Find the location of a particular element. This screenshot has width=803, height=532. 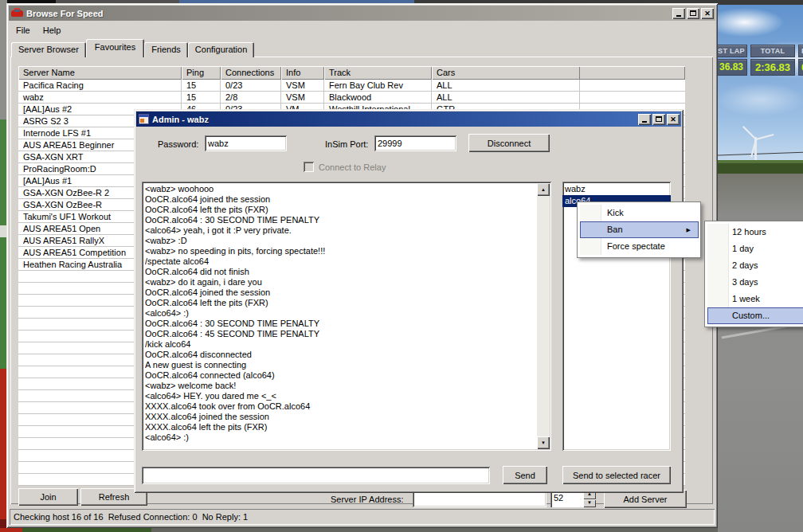

context-menu-item-kick: Kick is located at coordinates (639, 213).